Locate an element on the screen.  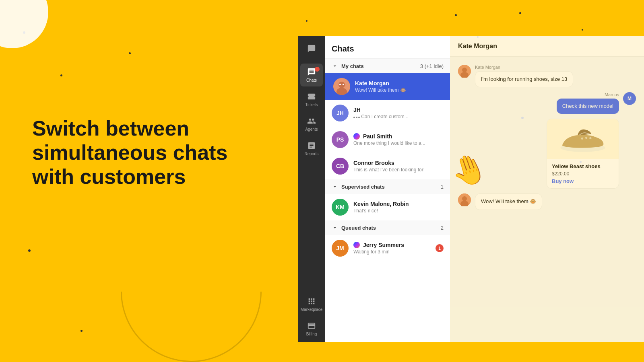
message-content-3: Wow! Will take them 🐵 is located at coordinates (509, 202).